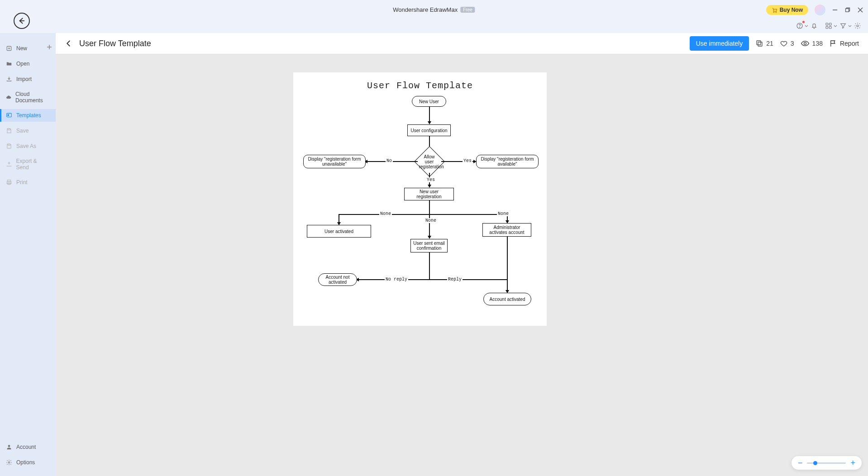 The width and height of the screenshot is (868, 476). What do you see at coordinates (425, 10) in the screenshot?
I see `app-title: Wondershare EdrawMax` at bounding box center [425, 10].